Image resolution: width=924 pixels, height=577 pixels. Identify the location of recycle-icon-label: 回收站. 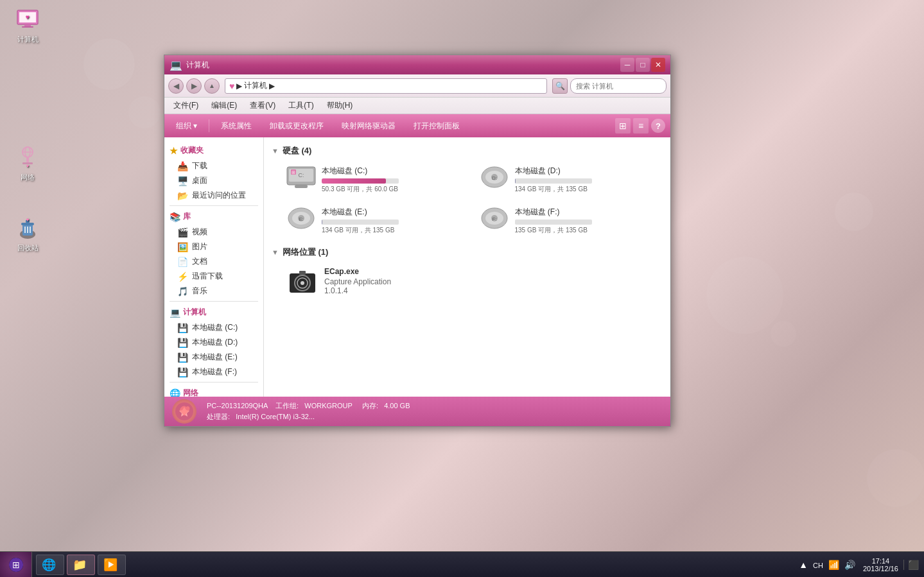
(28, 248).